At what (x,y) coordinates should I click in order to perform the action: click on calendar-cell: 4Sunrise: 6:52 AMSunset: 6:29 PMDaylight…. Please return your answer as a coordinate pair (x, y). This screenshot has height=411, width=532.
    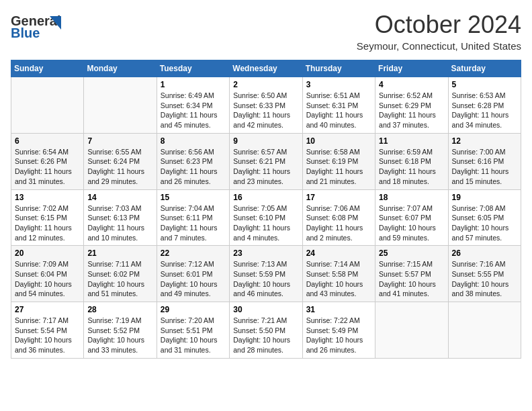
    Looking at the image, I should click on (412, 105).